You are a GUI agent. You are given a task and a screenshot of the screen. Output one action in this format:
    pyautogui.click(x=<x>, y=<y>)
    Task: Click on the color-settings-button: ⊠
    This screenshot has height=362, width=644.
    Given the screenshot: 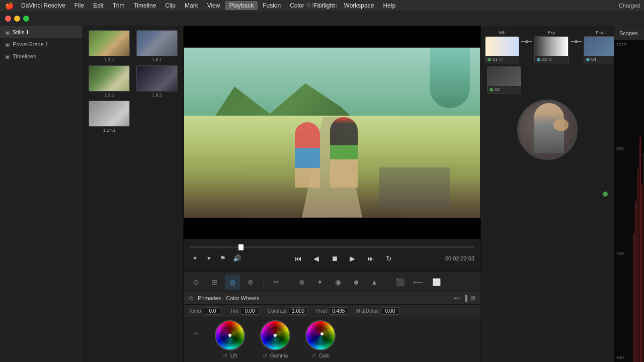 What is the action you would take?
    pyautogui.click(x=473, y=298)
    